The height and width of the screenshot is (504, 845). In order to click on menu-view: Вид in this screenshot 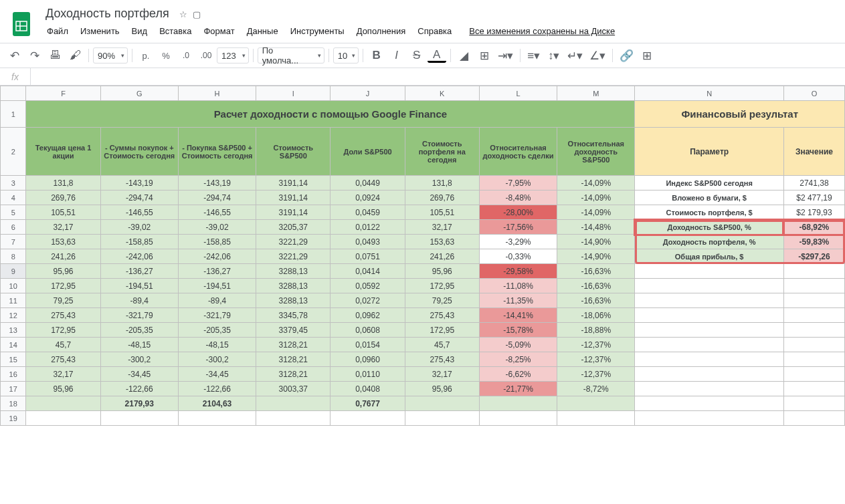, I will do `click(140, 31)`.